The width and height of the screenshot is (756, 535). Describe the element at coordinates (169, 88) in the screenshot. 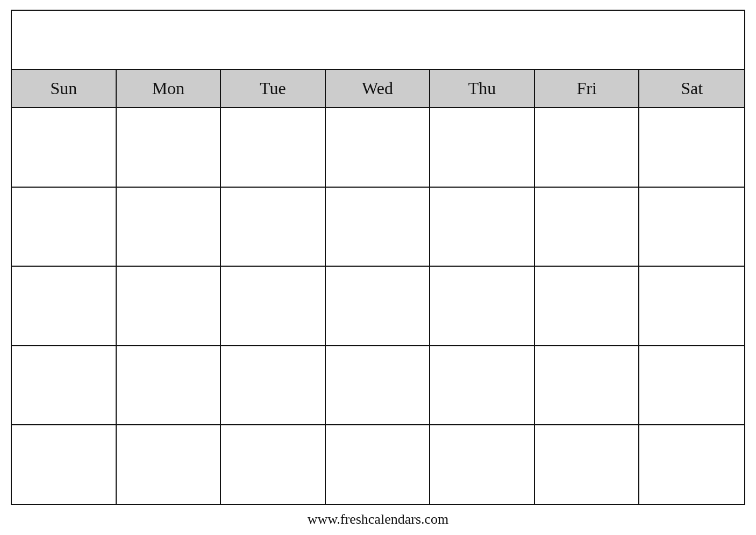

I see `header-mon: Mon` at that location.